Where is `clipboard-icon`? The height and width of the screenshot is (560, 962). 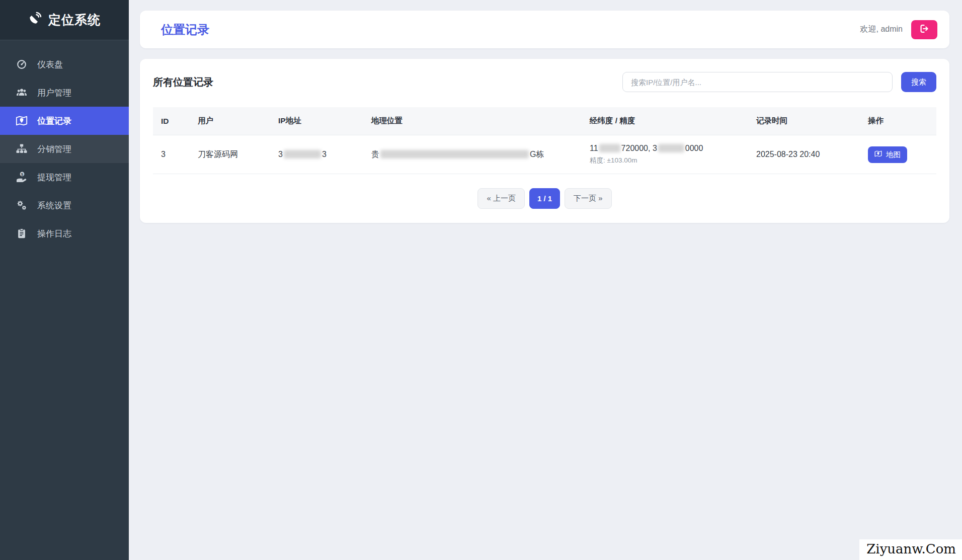
clipboard-icon is located at coordinates (22, 233).